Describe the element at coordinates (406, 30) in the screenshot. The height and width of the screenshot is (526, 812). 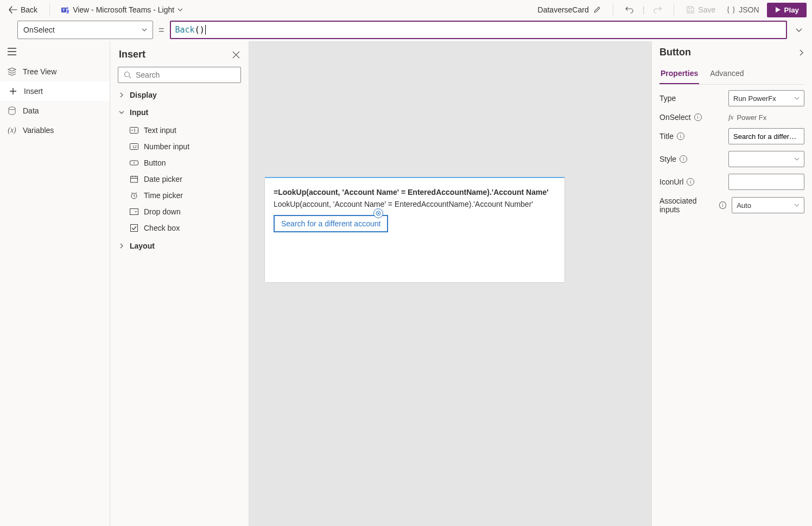
I see `formula-bar: OnSelect = Back()` at that location.